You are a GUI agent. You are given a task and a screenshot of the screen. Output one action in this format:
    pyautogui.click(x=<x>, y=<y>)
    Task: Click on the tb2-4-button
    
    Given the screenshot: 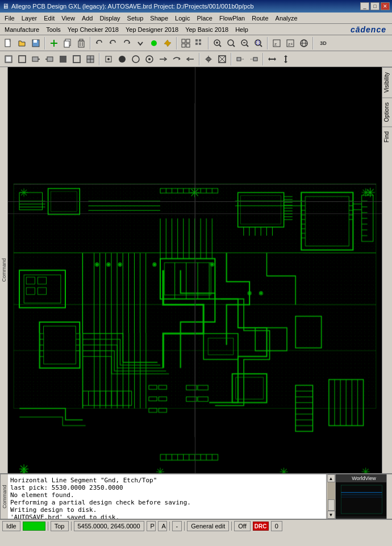 What is the action you would take?
    pyautogui.click(x=49, y=59)
    